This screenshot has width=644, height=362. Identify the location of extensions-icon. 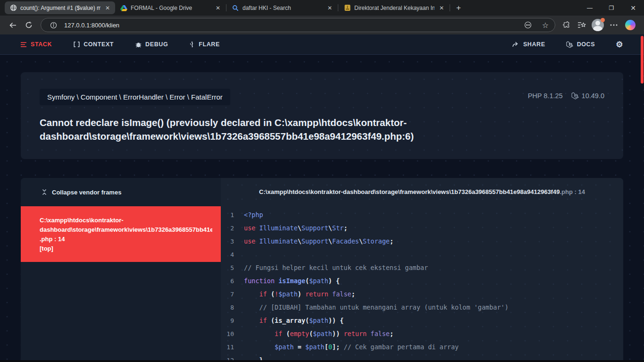
(567, 25).